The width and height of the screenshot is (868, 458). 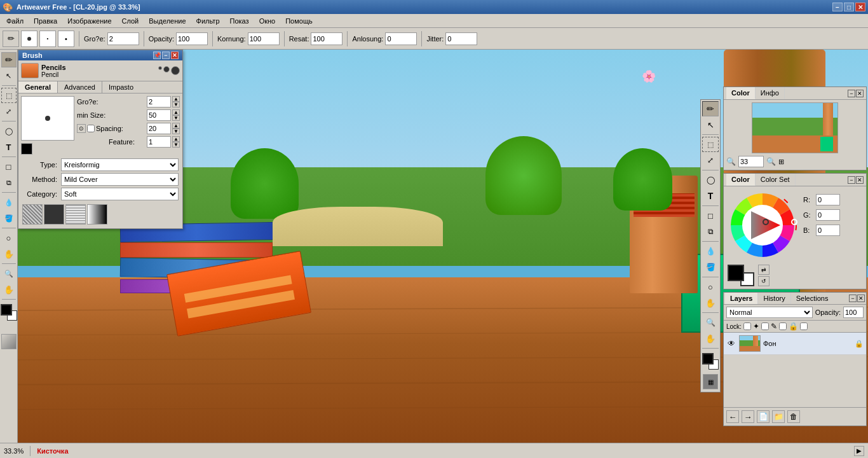 I want to click on menu-help: Помощь, so click(x=299, y=21).